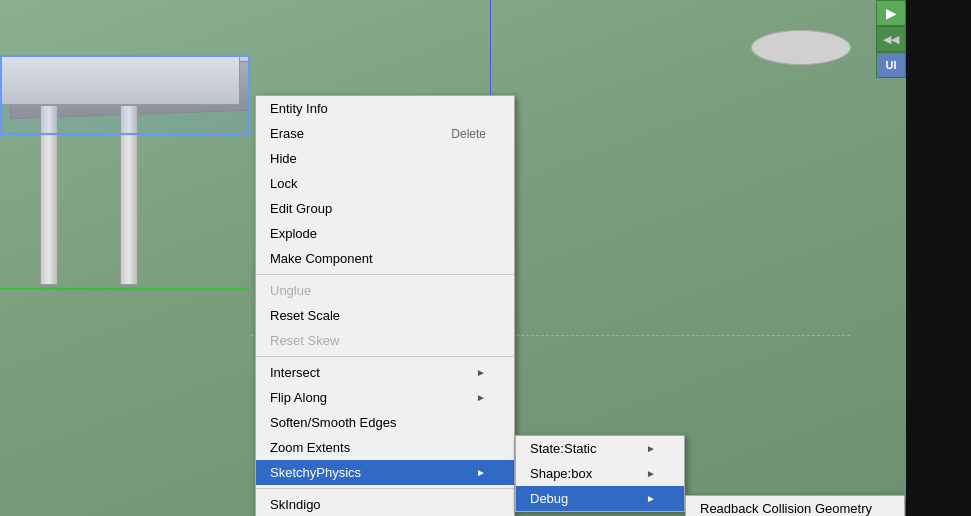 This screenshot has width=971, height=516. What do you see at coordinates (588, 498) in the screenshot?
I see `menu-label-debug: Debug` at bounding box center [588, 498].